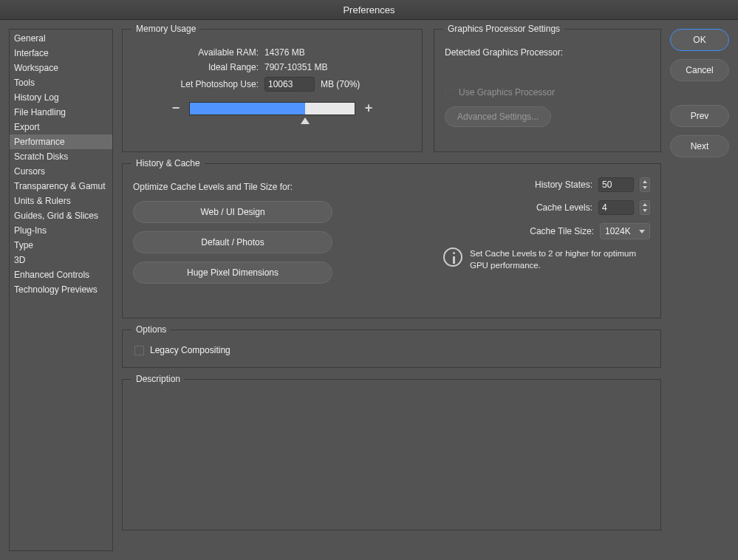 This screenshot has height=560, width=738. I want to click on options-group: Options Legacy Compositing, so click(392, 349).